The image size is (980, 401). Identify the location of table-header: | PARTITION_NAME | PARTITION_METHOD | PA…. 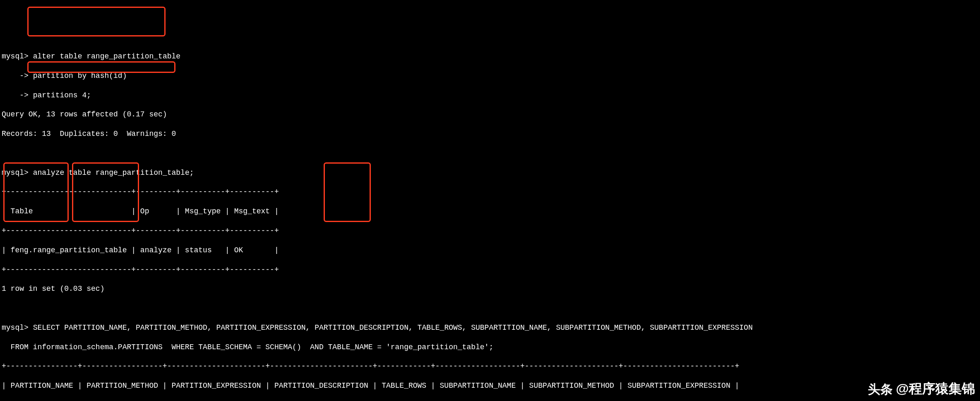
(490, 386).